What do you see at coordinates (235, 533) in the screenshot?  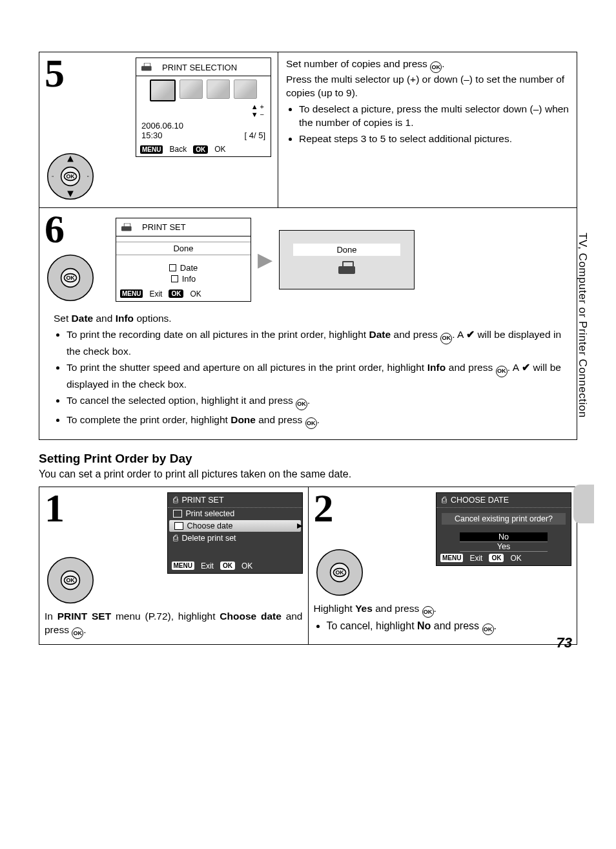 I see `lcd-print-set-menu: ⎙ PRINT SET Print selected Choose date ⎙…` at bounding box center [235, 533].